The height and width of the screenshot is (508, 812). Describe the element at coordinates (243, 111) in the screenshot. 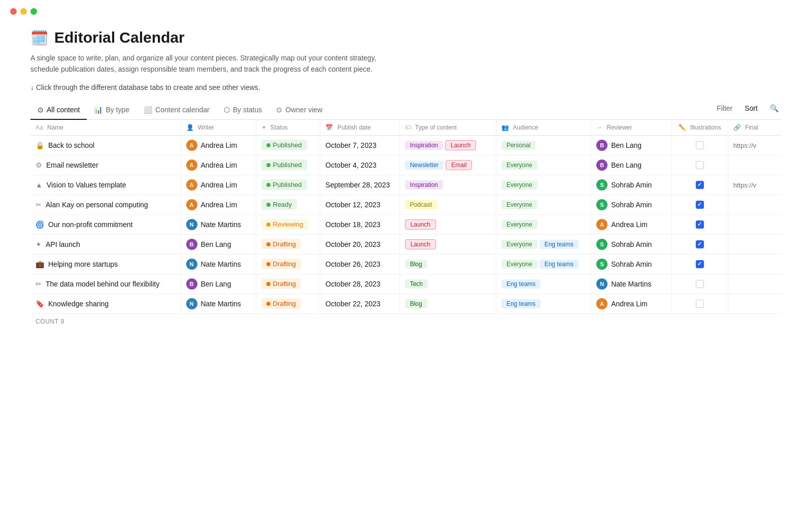

I see `tab-by-status: ⬡ By status` at that location.